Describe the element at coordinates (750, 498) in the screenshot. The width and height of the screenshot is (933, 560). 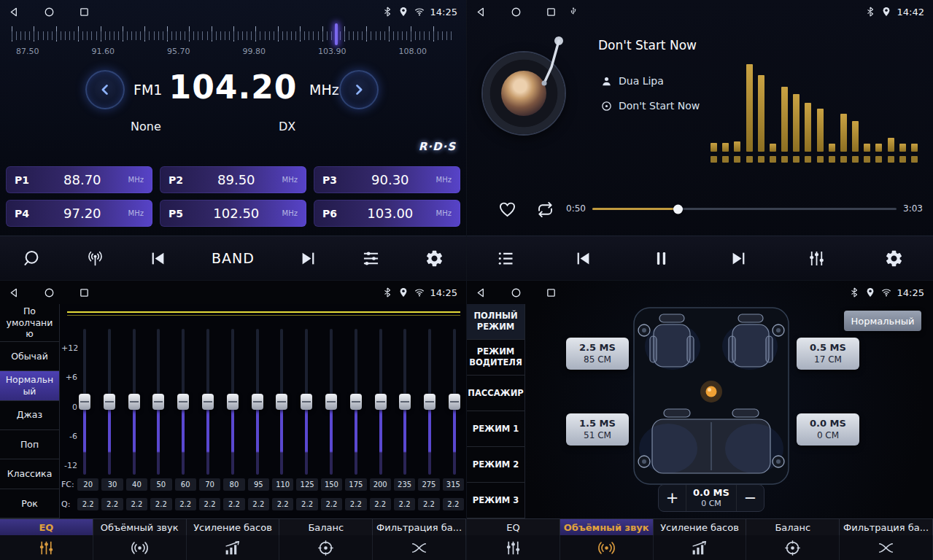
I see `decrease-delay-button: −` at that location.